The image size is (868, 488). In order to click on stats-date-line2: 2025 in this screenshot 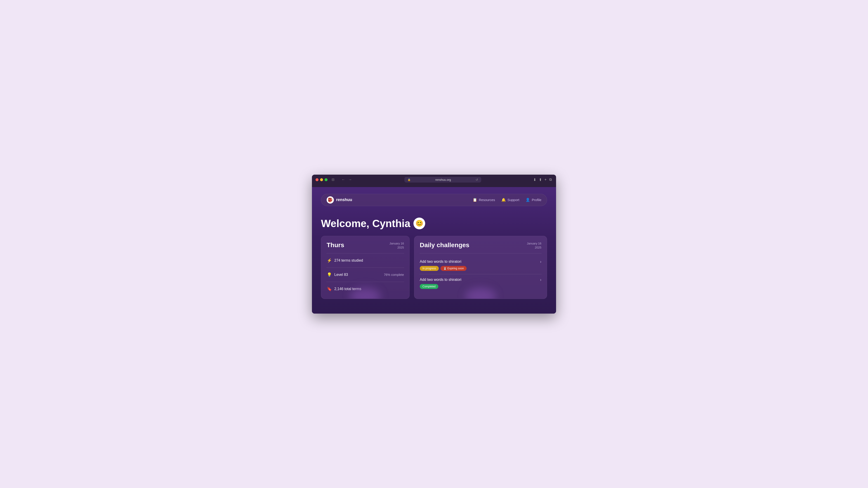, I will do `click(401, 248)`.